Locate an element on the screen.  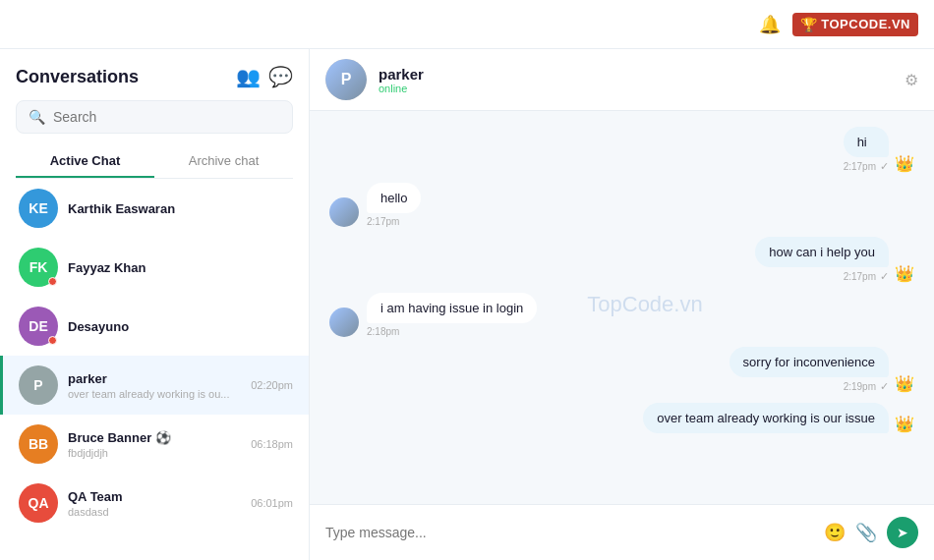
brand-logo-icon: 🏆 is located at coordinates (808, 25).